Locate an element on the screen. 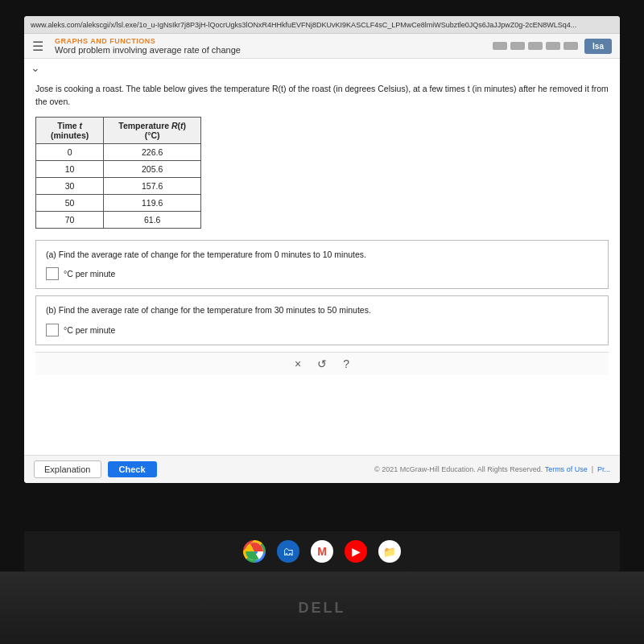 This screenshot has width=644, height=644. col2-header: Temperature R(t)(°C) is located at coordinates (153, 130).